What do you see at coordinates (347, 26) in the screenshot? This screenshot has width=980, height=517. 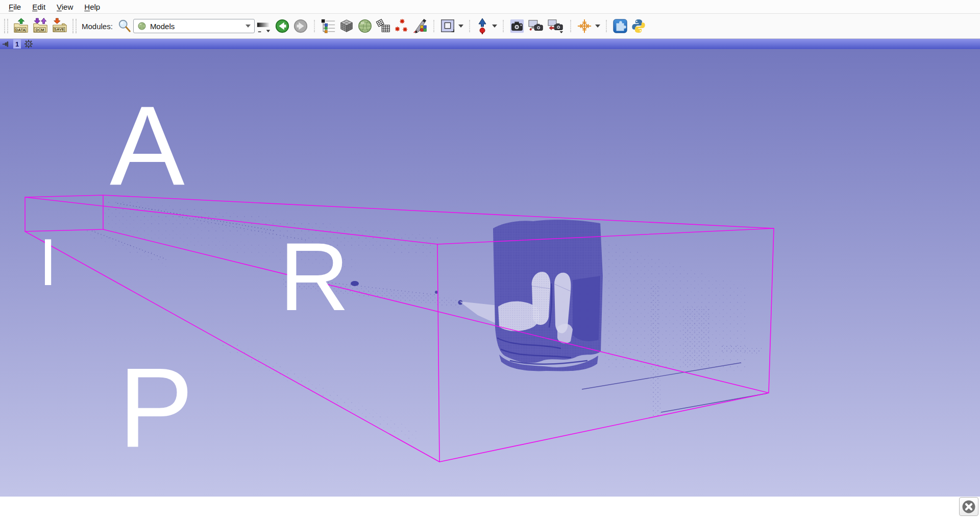 I see `volumes-button` at bounding box center [347, 26].